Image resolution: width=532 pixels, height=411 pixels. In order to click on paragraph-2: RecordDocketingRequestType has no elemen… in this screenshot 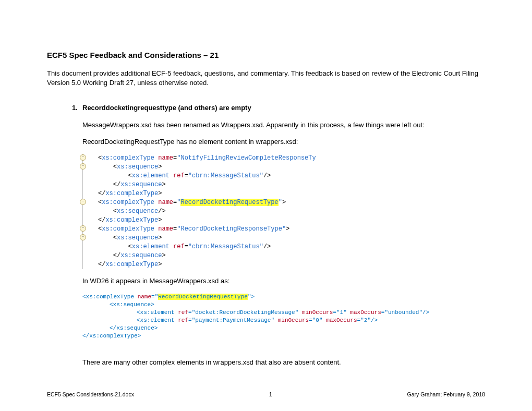, I will do `click(284, 142)`.